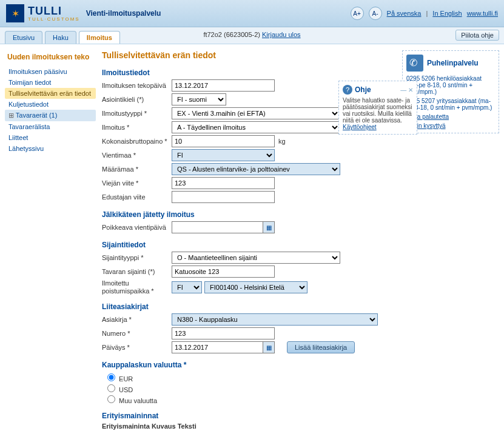 Image resolution: width=504 pixels, height=431 pixels. What do you see at coordinates (119, 390) in the screenshot?
I see `currency-usd-option: USD` at bounding box center [119, 390].